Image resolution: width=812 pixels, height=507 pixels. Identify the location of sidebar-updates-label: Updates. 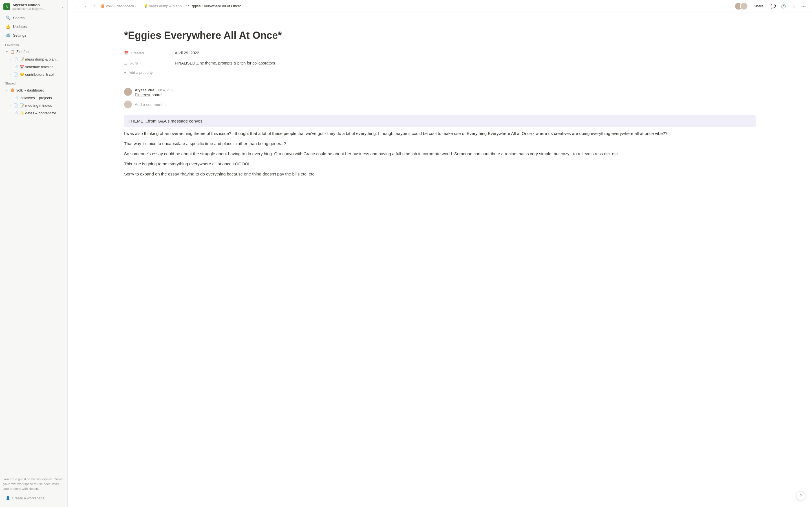
(20, 27).